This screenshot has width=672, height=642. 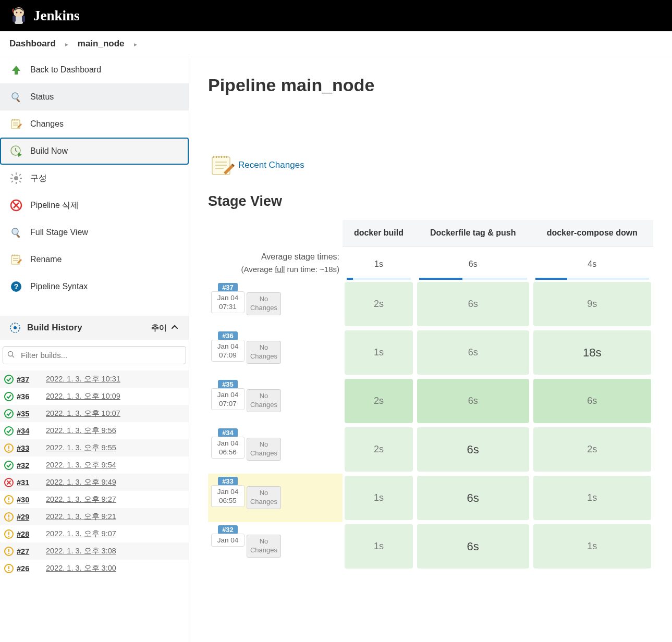 I want to click on build-date-link: 2022. 1. 3. 오후 9:55, so click(x=81, y=448).